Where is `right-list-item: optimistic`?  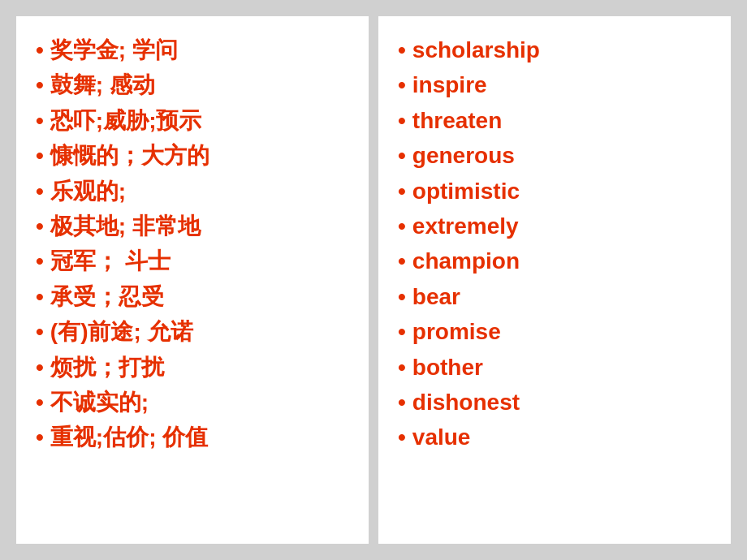 right-list-item: optimistic is located at coordinates (555, 192).